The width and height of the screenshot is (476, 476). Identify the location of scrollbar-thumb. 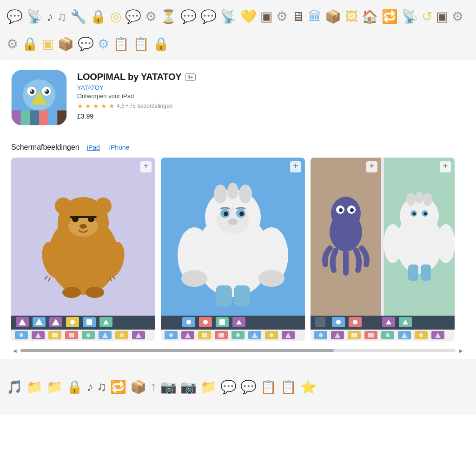
(177, 350).